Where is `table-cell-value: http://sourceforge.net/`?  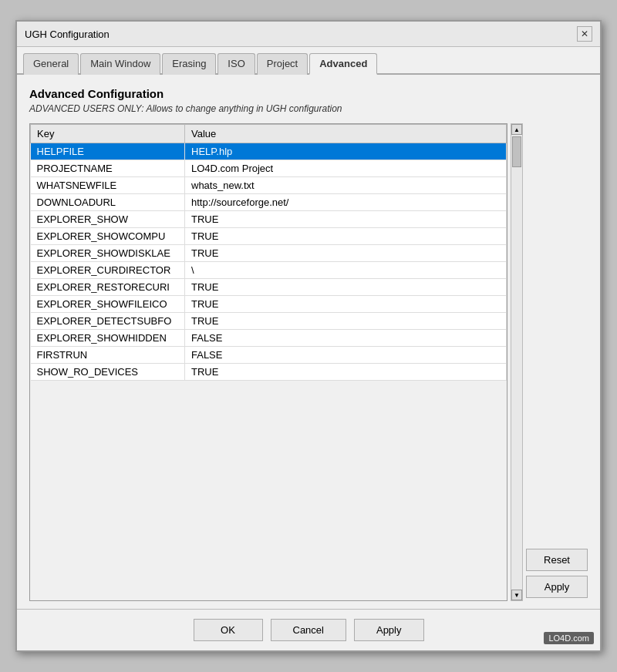 table-cell-value: http://sourceforge.net/ is located at coordinates (346, 203).